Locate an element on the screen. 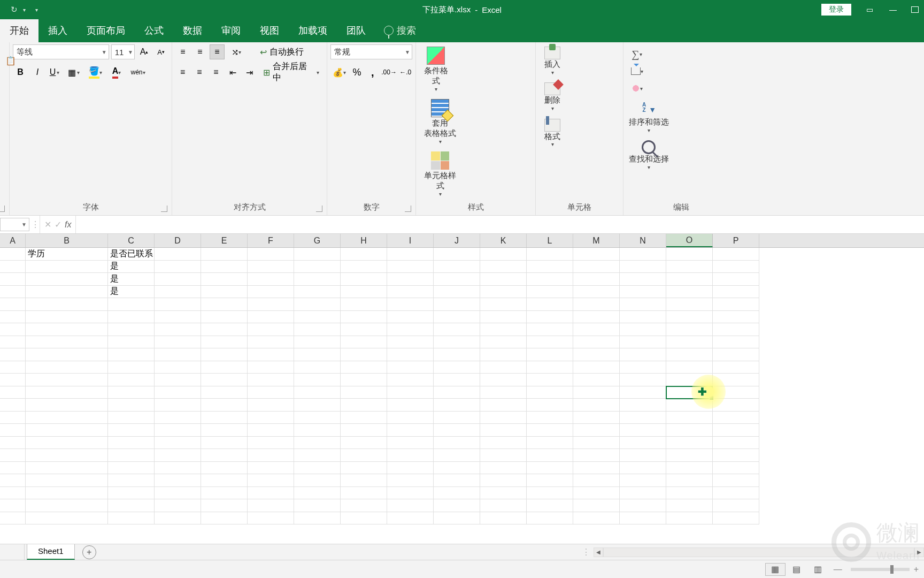 This screenshot has height=578, width=924. cell-G12 is located at coordinates (318, 393).